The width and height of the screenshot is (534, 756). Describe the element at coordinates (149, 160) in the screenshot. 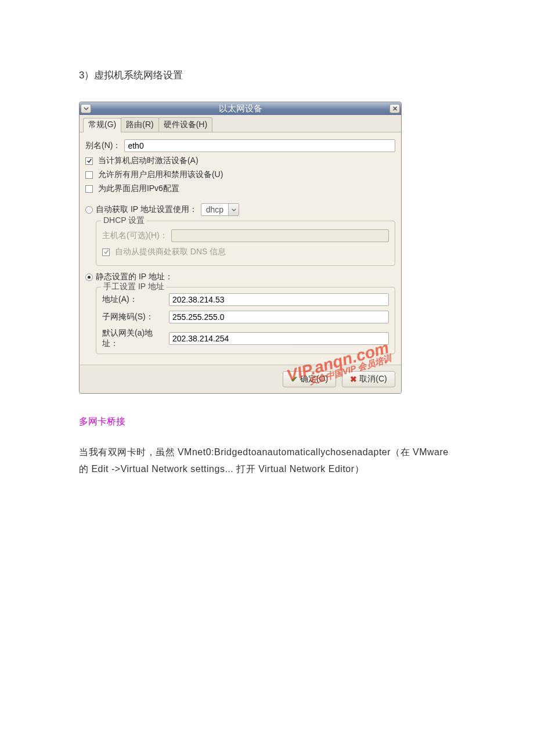

I see `activate-on-boot-label: 当计算机启动时激活设备(A)` at that location.